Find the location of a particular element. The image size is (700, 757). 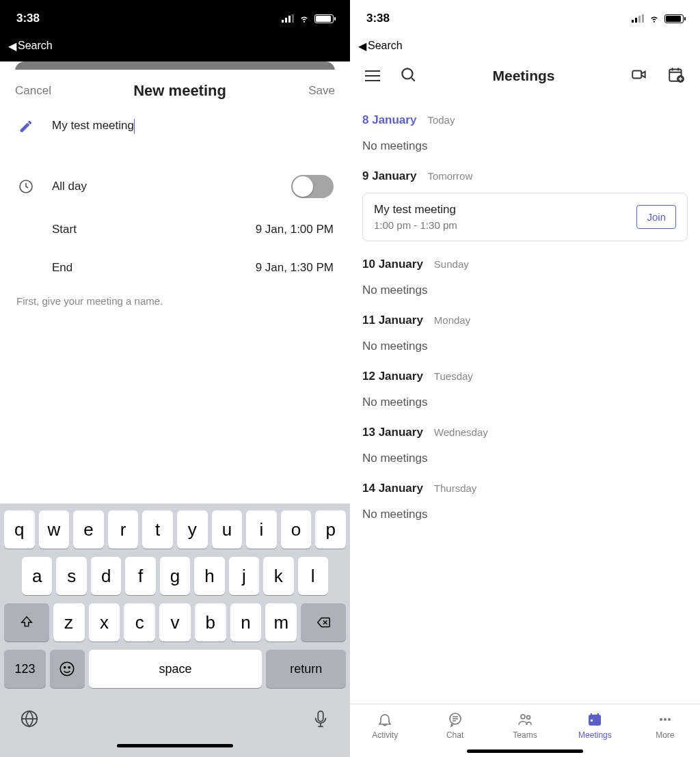

key-k: k is located at coordinates (278, 576).